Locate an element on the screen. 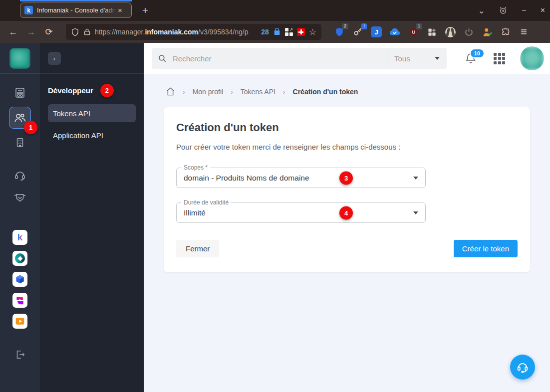  annotation-badge-4: 4 is located at coordinates (346, 212).